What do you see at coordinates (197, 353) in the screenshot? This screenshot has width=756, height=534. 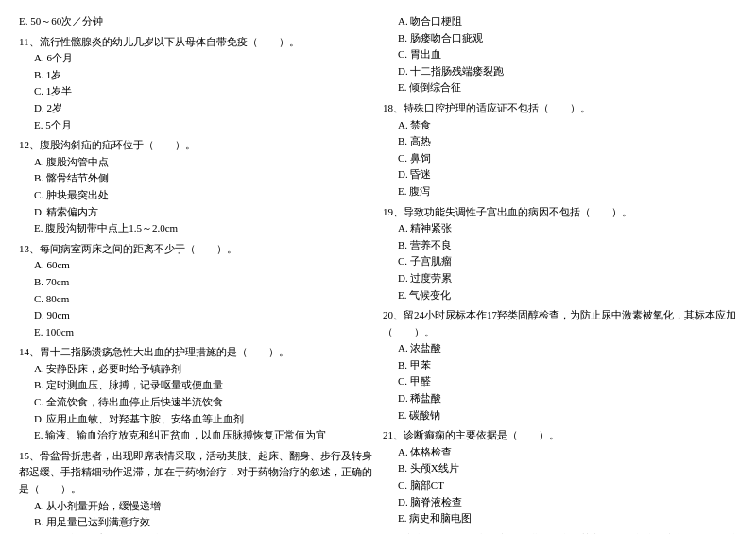 I see `question-text: 14、胃十二指肠溃疡急性大出血的护理措施的是（ ）。` at bounding box center [197, 353].